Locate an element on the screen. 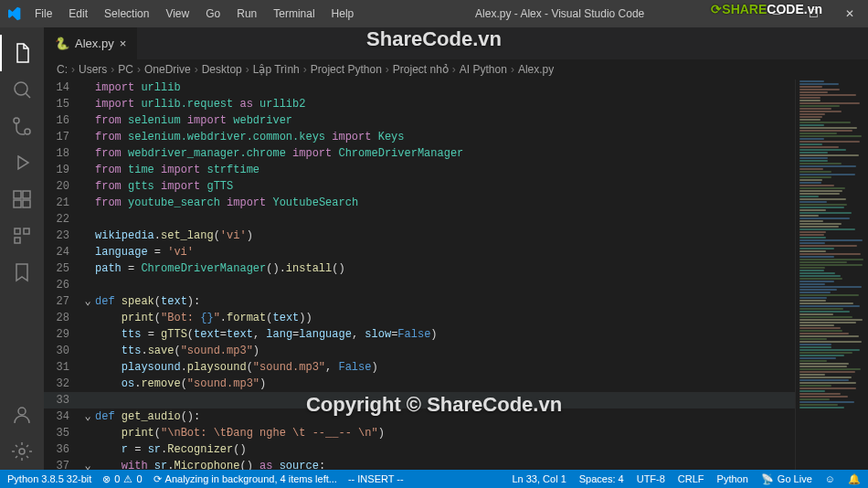 Image resolution: width=868 pixels, height=488 pixels. breadcrumb-item: Desktop is located at coordinates (222, 69).